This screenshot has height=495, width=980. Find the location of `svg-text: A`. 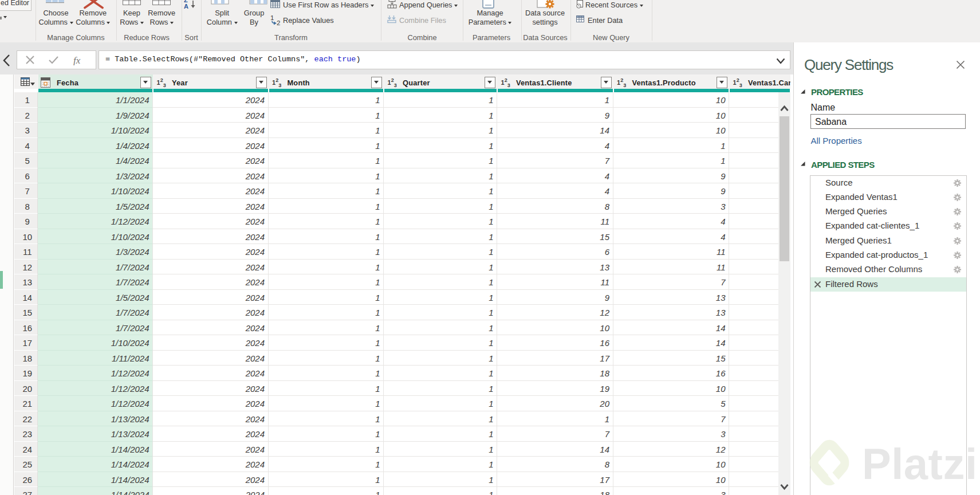

svg-text: A is located at coordinates (186, 6).